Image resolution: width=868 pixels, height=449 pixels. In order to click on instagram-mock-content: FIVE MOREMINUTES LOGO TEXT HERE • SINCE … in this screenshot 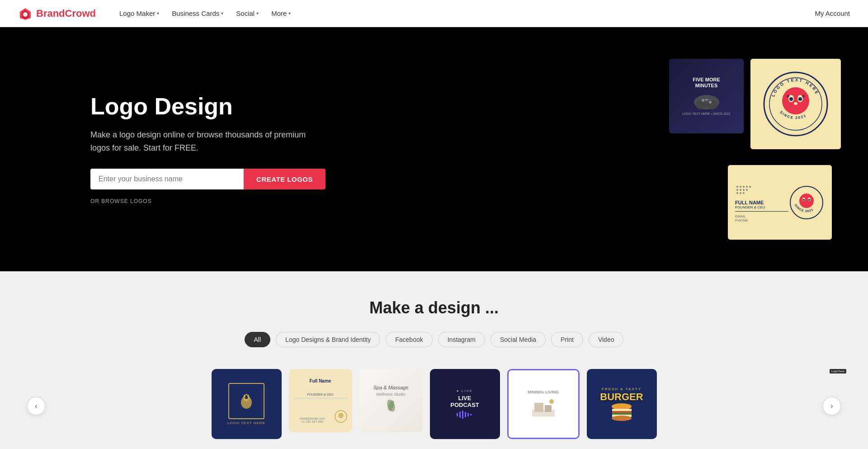, I will do `click(706, 96)`.